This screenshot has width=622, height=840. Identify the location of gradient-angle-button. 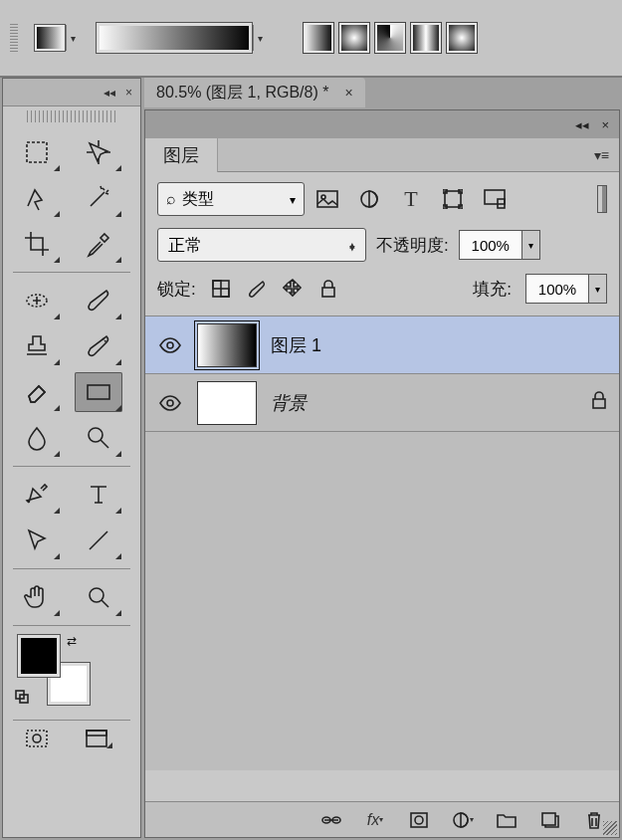
(390, 38).